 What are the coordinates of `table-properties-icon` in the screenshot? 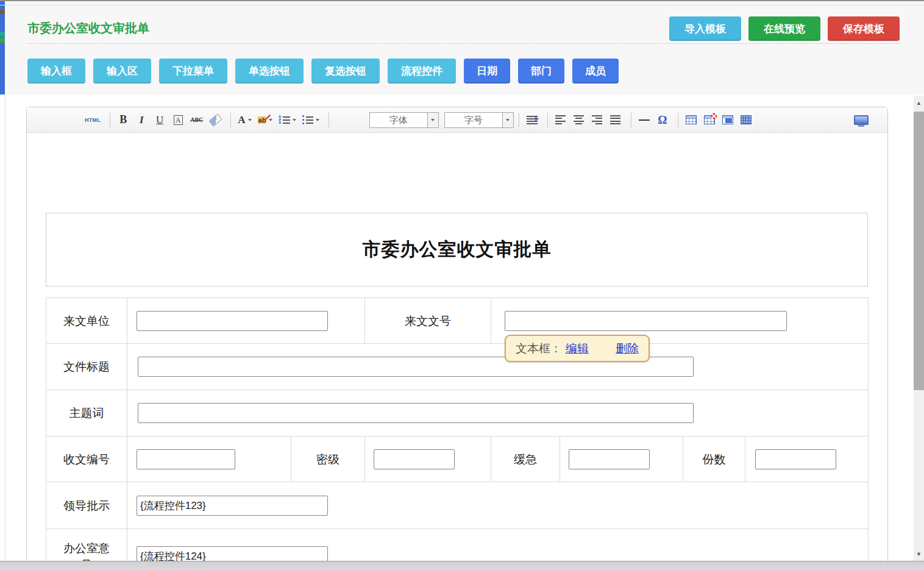 It's located at (728, 120).